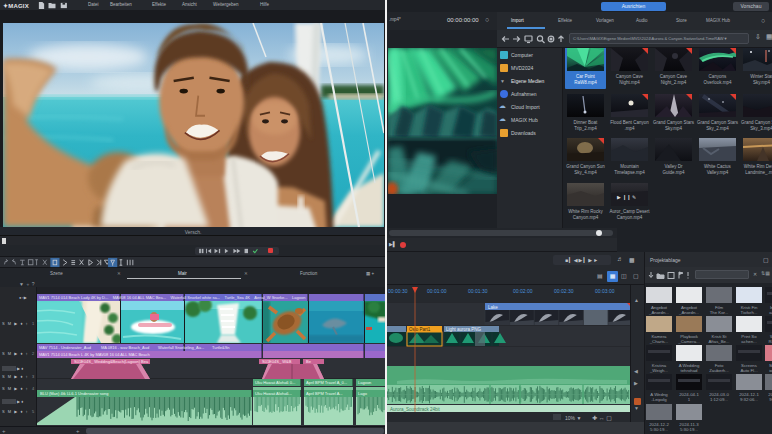 This screenshot has height=434, width=772. Describe the element at coordinates (750, 312) in the screenshot. I see `svg-text: Tioforh...` at that location.